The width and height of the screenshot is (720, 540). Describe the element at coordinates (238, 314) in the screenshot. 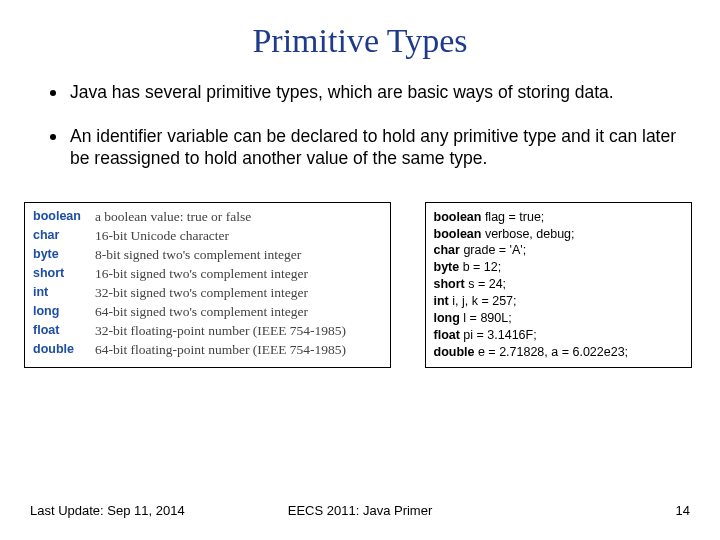

I see `type-description: 64-bit signed two's complement integer` at that location.